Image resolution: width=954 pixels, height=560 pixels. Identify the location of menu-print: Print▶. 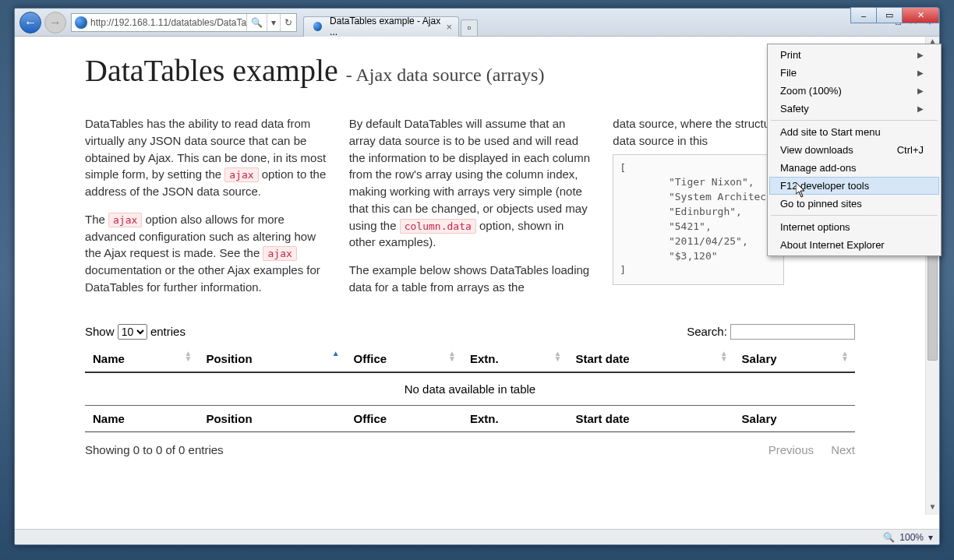
(854, 55).